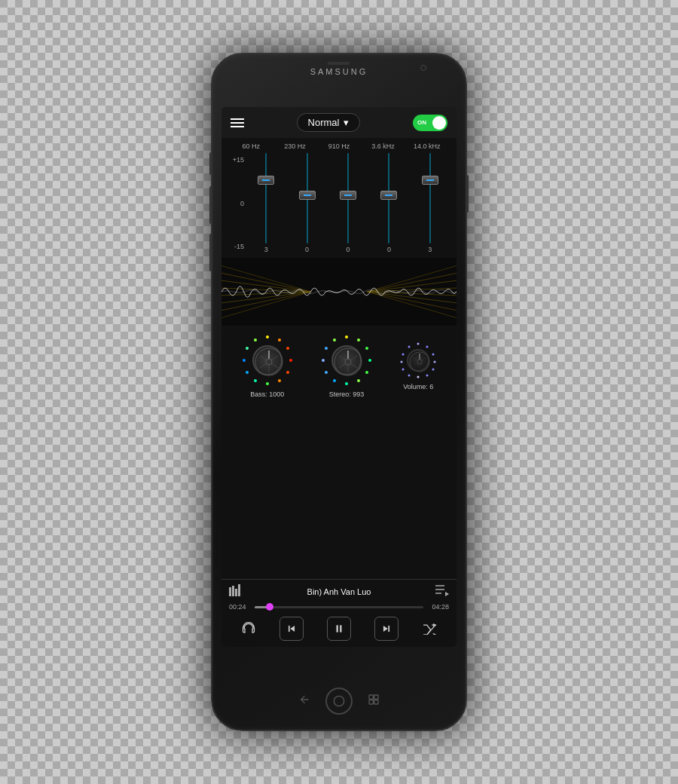 Image resolution: width=678 pixels, height=784 pixels. What do you see at coordinates (339, 198) in the screenshot?
I see `eq-section: 60 Hz 230 Hz 910 Hz 3.6 kHz 14.0 kHz +15…` at bounding box center [339, 198].